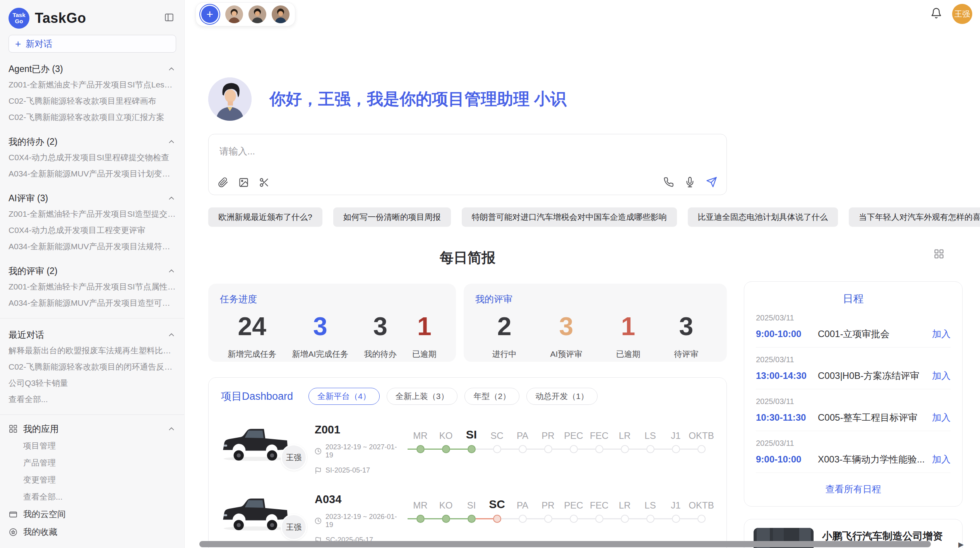 The width and height of the screenshot is (980, 548). Describe the element at coordinates (92, 271) in the screenshot. I see `section-header: 我的评审 (2)` at that location.